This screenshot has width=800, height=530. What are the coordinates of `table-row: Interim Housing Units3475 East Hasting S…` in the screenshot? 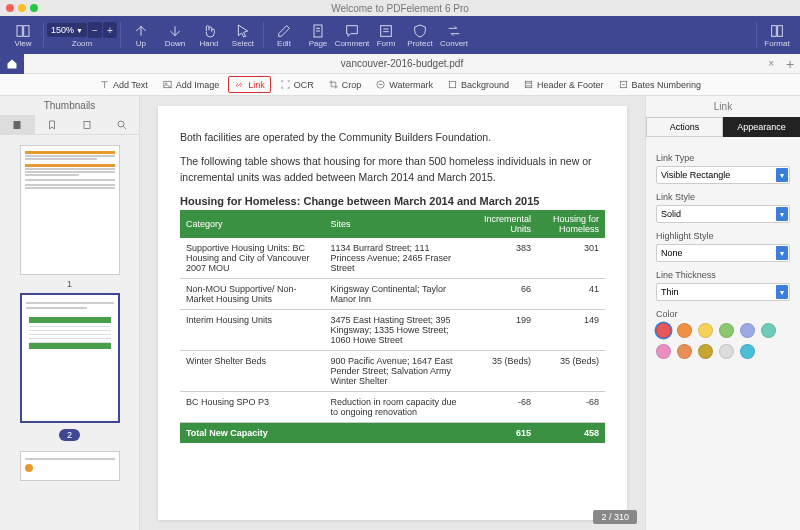 It's located at (392, 330).